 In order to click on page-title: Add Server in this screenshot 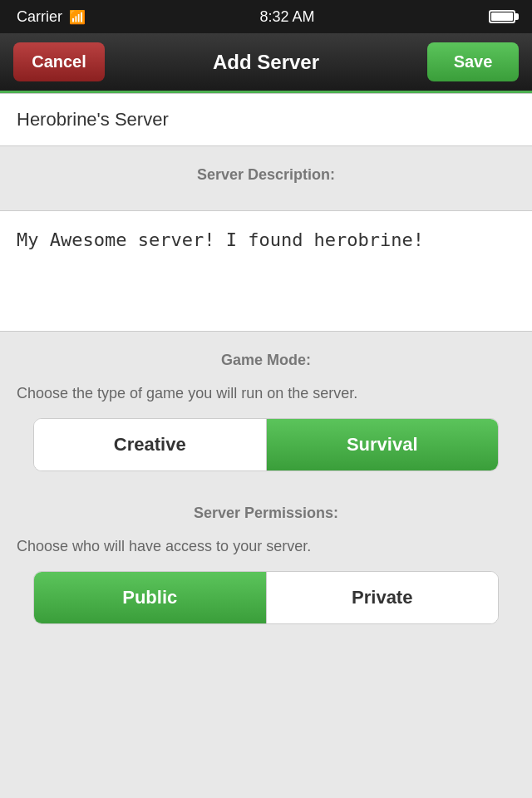, I will do `click(266, 62)`.